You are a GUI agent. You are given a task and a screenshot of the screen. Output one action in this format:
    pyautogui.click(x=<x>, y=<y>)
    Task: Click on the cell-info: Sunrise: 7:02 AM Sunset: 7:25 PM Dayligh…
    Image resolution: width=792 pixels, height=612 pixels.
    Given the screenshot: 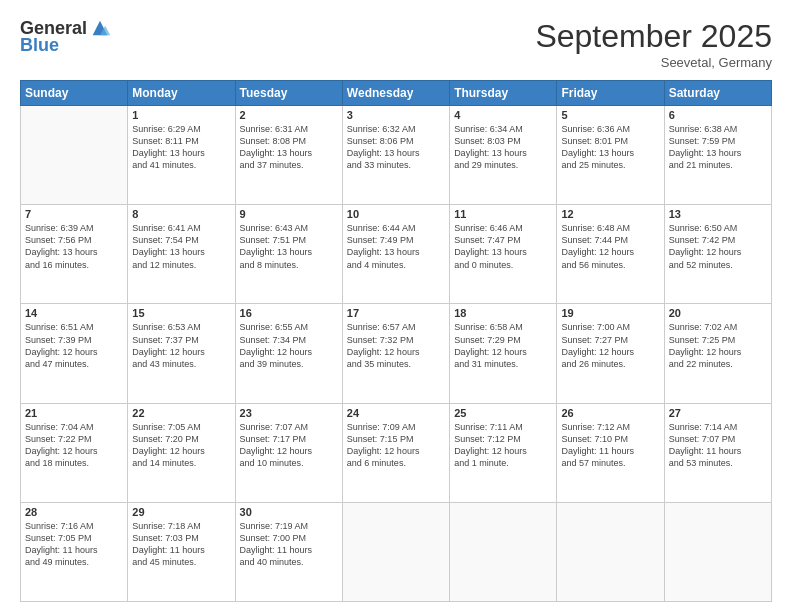 What is the action you would take?
    pyautogui.click(x=718, y=346)
    